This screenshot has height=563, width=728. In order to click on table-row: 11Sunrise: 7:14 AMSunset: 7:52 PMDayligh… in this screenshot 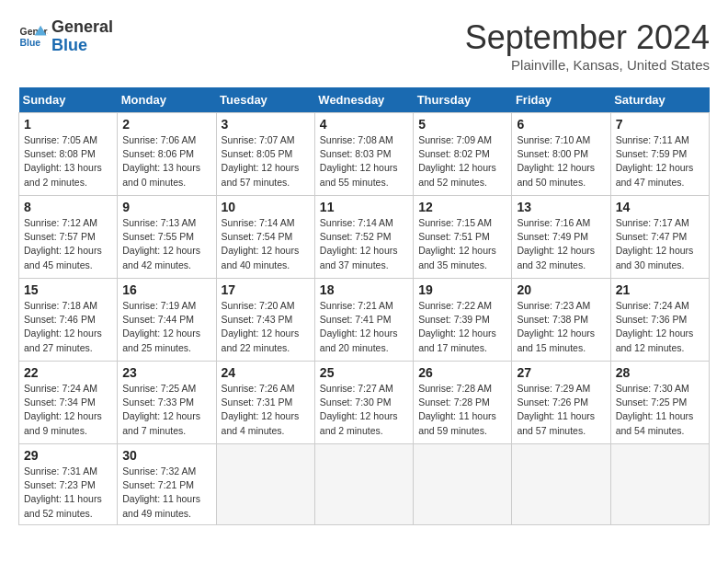, I will do `click(364, 237)`.